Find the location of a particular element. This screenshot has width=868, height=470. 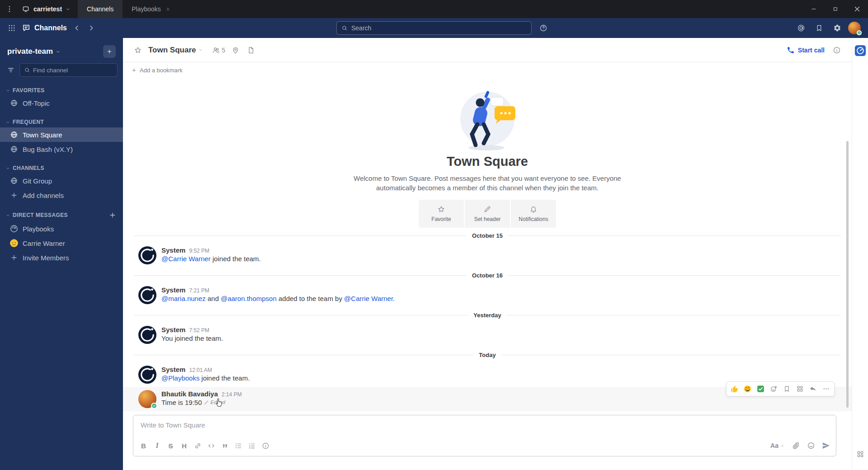

sidebar-section-header-direct-messages: DIRECT MESSAGES is located at coordinates (61, 216).